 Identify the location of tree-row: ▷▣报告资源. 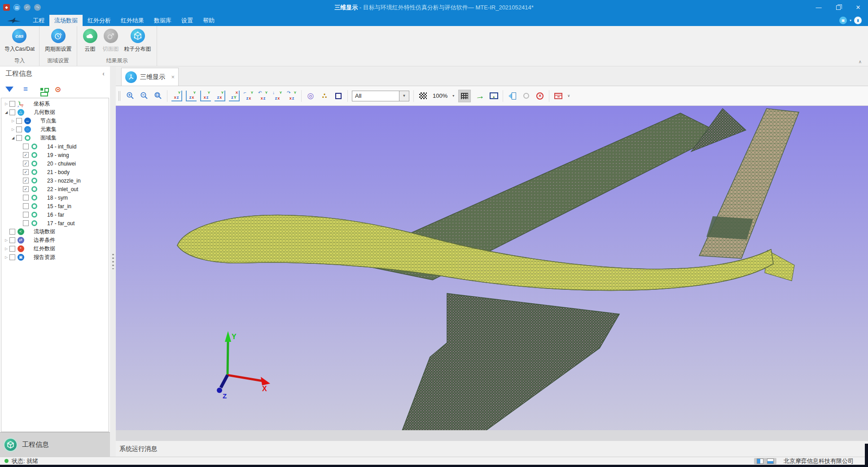
(55, 258).